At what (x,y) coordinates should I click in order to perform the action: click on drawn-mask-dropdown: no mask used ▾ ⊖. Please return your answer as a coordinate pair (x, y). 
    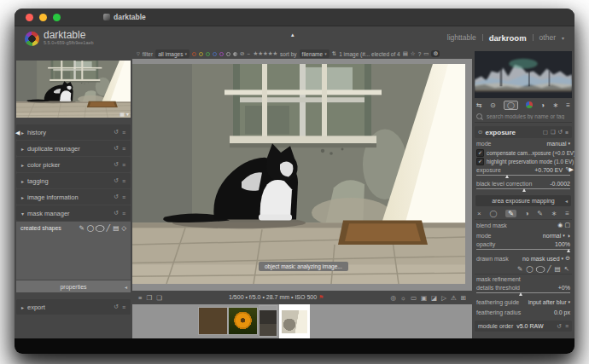
    Looking at the image, I should click on (546, 258).